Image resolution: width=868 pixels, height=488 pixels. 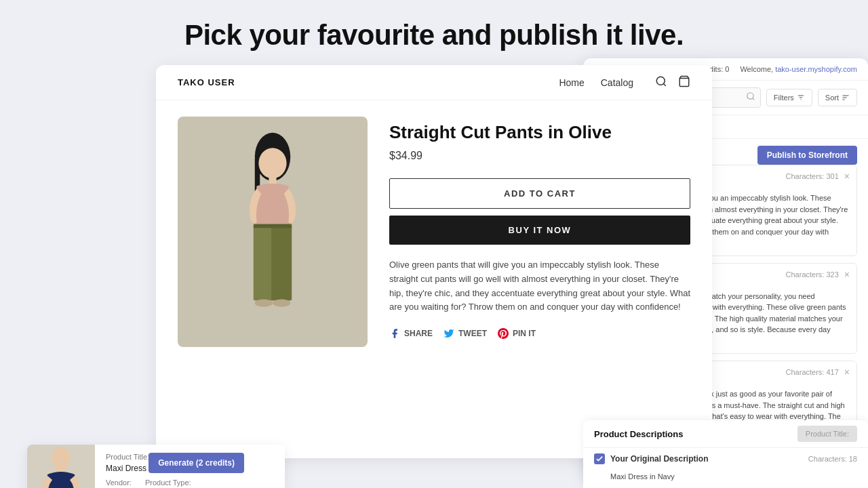 What do you see at coordinates (540, 333) in the screenshot?
I see `social-share: SHARE TWEET PIN IT` at bounding box center [540, 333].